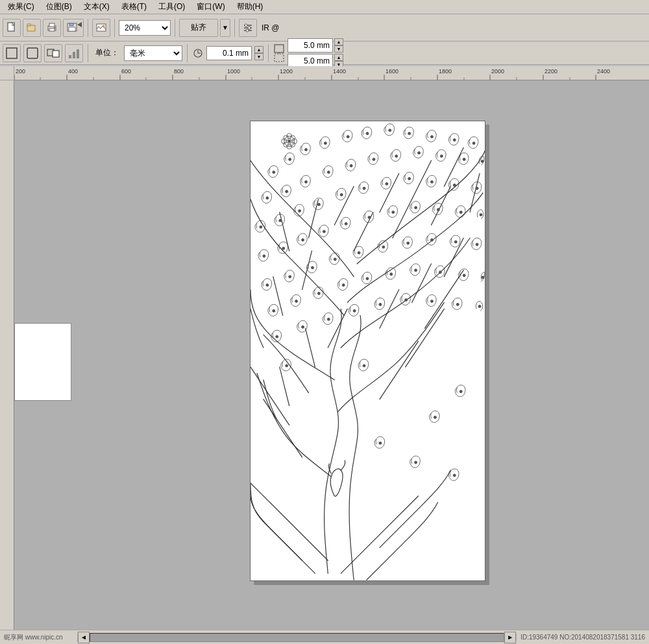 This screenshot has width=649, height=644. What do you see at coordinates (145, 28) in the screenshot?
I see `zoom-select: 10% 20% 30% 50% 75% 100% 150% 200%` at bounding box center [145, 28].